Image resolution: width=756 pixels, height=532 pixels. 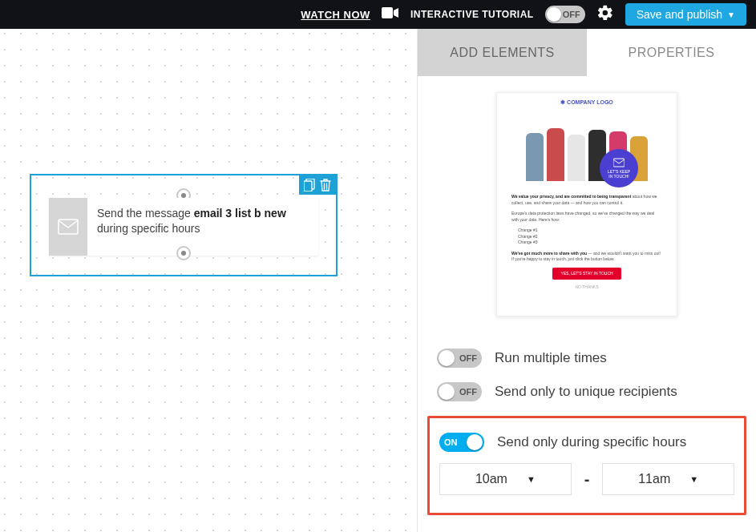 I want to click on save-and-publish-button: Save and publish▼, so click(x=686, y=14).